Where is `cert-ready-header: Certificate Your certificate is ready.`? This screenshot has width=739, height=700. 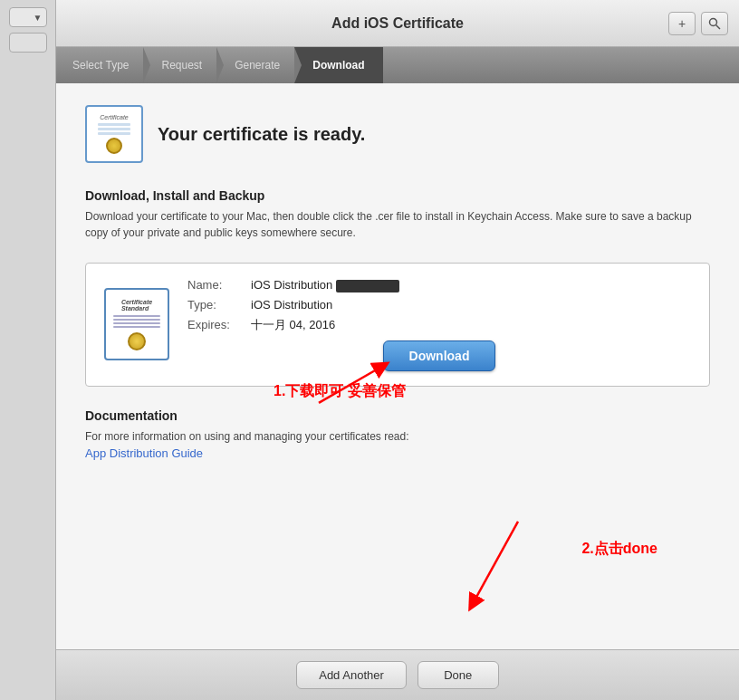 cert-ready-header: Certificate Your certificate is ready. is located at coordinates (398, 134).